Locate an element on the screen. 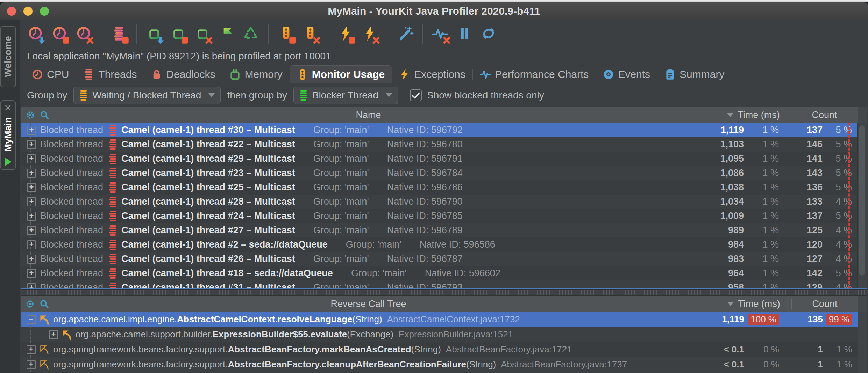 This screenshot has width=868, height=373. tab-monitor-usage: Monitor Usage is located at coordinates (341, 74).